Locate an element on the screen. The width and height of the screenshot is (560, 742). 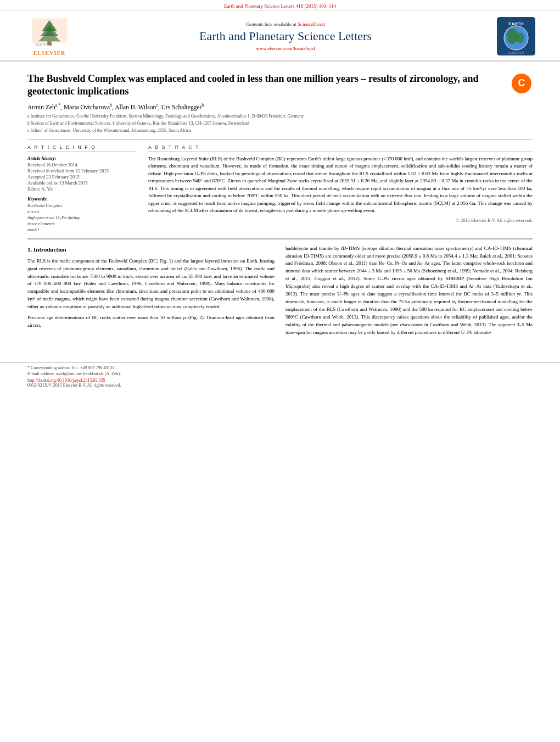
authors-line: Armin Zeha,*, Maria Ovtcharovab, Allan H… is located at coordinates (280, 107).